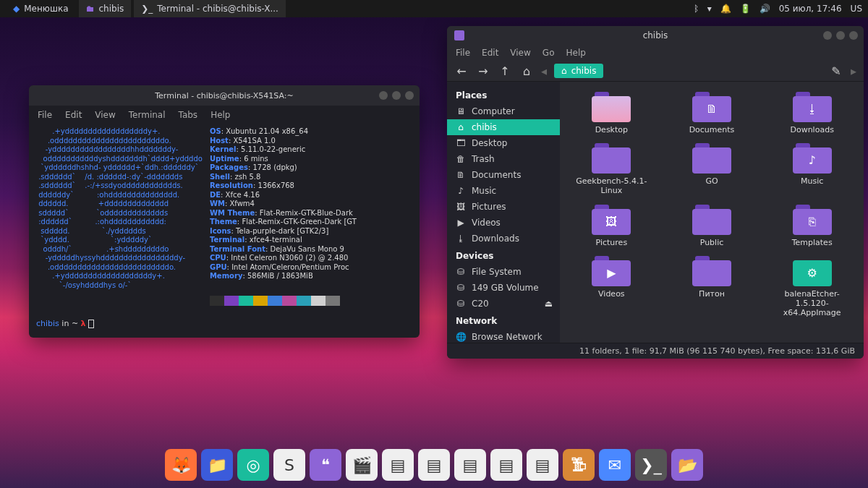 Image resolution: width=868 pixels, height=488 pixels. What do you see at coordinates (289, 466) in the screenshot?
I see `skype-icon: S` at bounding box center [289, 466].